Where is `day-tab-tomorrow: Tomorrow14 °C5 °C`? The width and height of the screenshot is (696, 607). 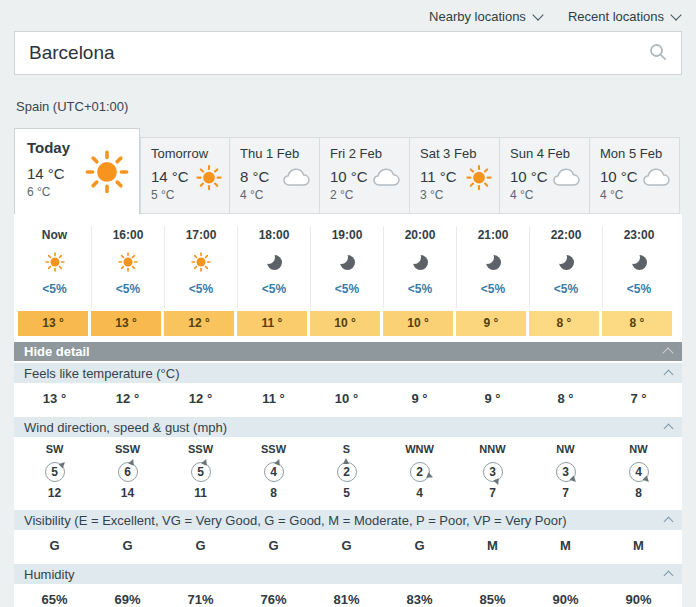 day-tab-tomorrow: Tomorrow14 °C5 °C is located at coordinates (185, 176).